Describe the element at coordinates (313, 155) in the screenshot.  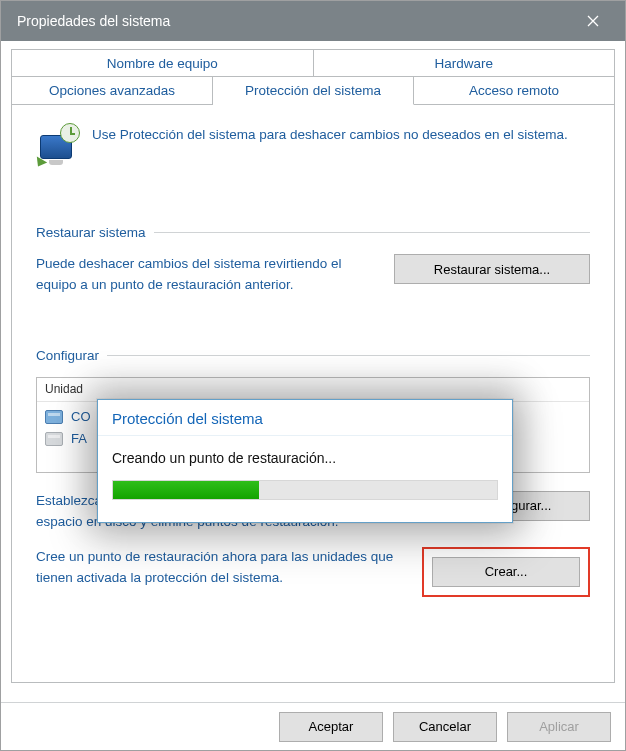
I see `intro-row: Use Protección del sistema para deshacer…` at that location.